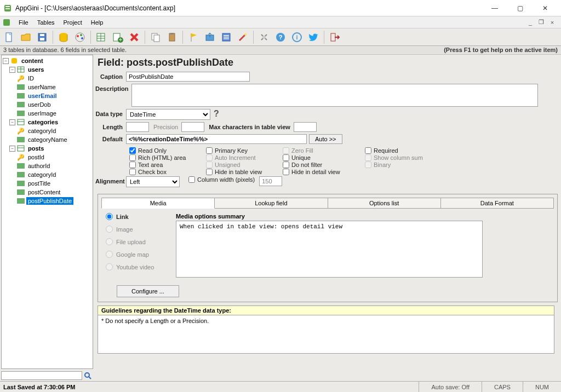 Image resolution: width=561 pixels, height=392 pixels. Describe the element at coordinates (168, 172) in the screenshot. I see `check-checkbox: Check box` at that location.